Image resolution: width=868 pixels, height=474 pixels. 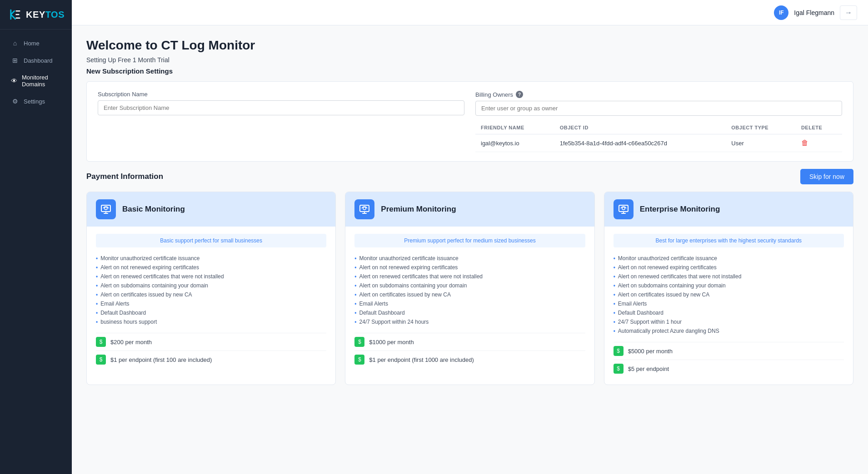 I want to click on card-tagline: Basic support perfect for small business…, so click(x=211, y=241).